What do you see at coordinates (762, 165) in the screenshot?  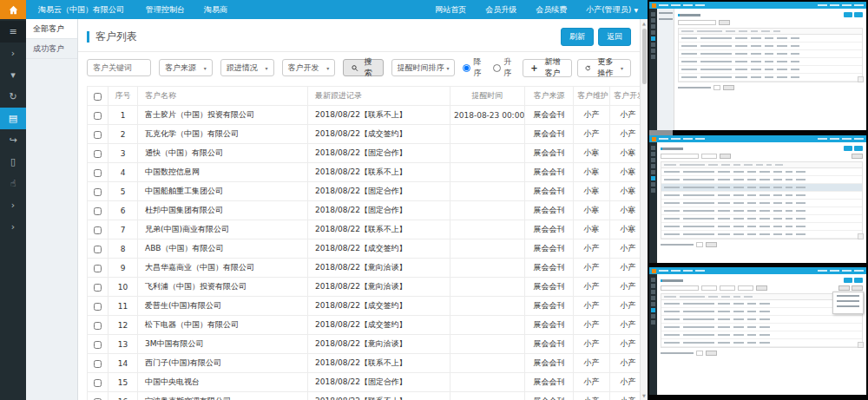 I see `mini-table-header` at bounding box center [762, 165].